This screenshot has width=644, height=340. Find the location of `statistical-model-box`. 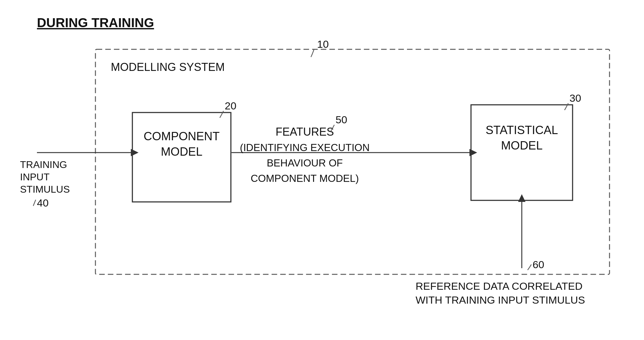

statistical-model-box is located at coordinates (522, 153).